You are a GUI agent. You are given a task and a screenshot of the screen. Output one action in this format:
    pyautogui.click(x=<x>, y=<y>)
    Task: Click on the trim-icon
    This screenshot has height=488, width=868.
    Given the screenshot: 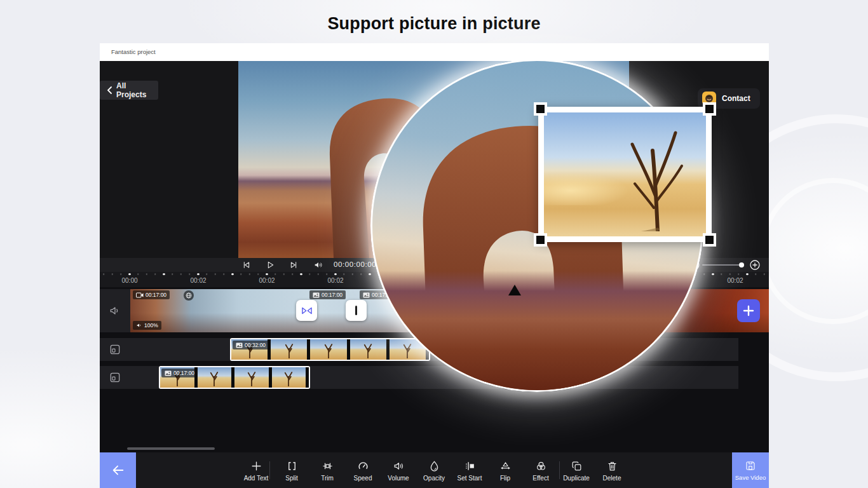 What is the action you would take?
    pyautogui.click(x=328, y=466)
    